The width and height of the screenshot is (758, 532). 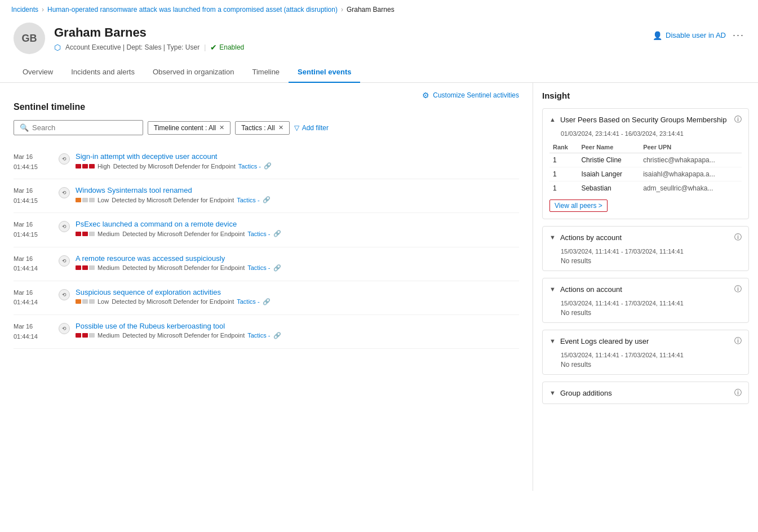 I want to click on search-input, so click(x=85, y=127).